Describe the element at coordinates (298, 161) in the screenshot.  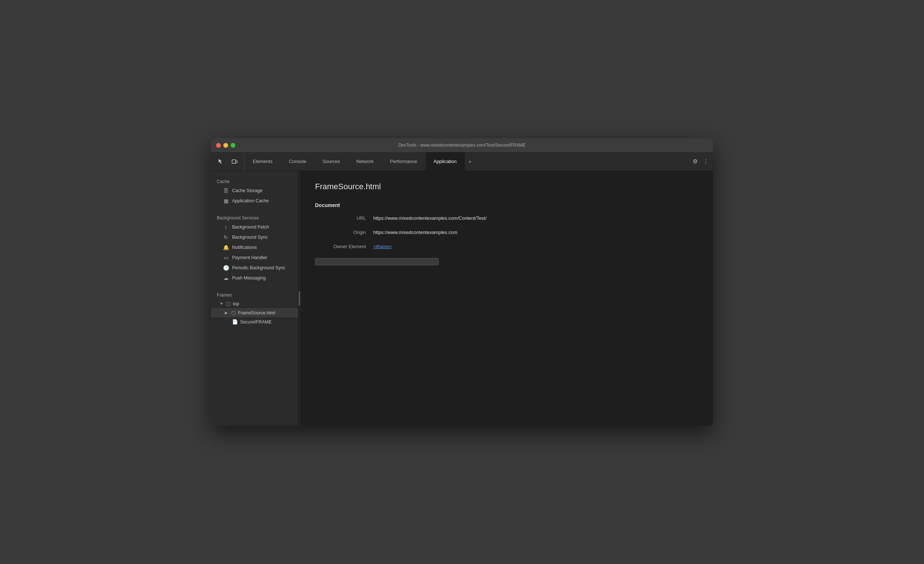
I see `tab-console: Console` at that location.